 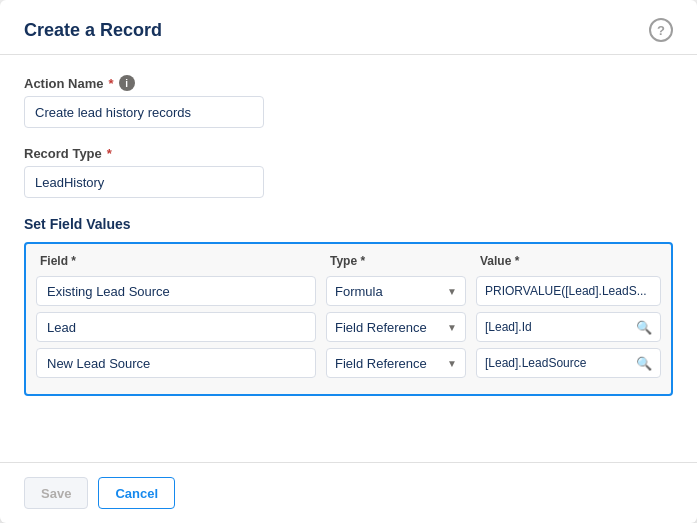 I want to click on field-row-2: Field Reference ▼ [Lead].Id 🔍, so click(x=348, y=327).